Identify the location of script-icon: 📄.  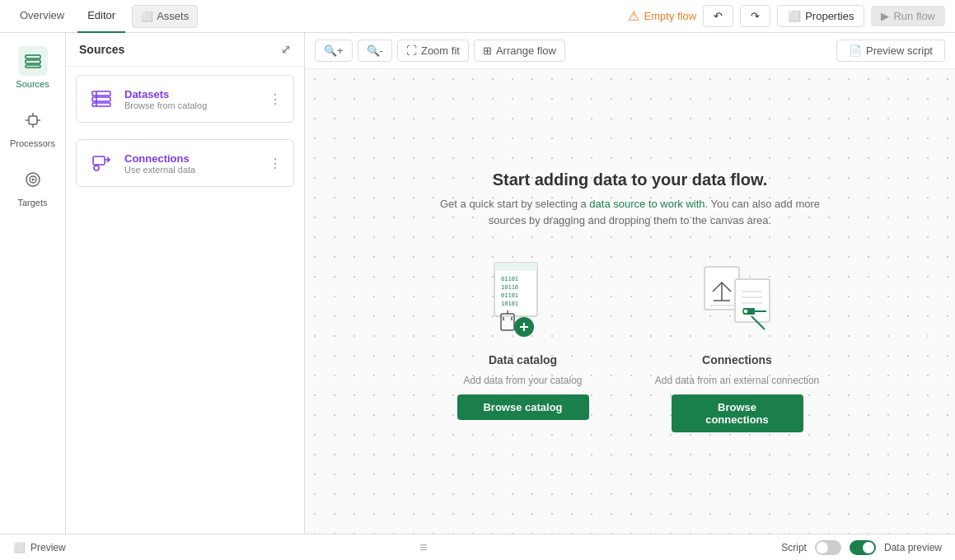
(855, 51).